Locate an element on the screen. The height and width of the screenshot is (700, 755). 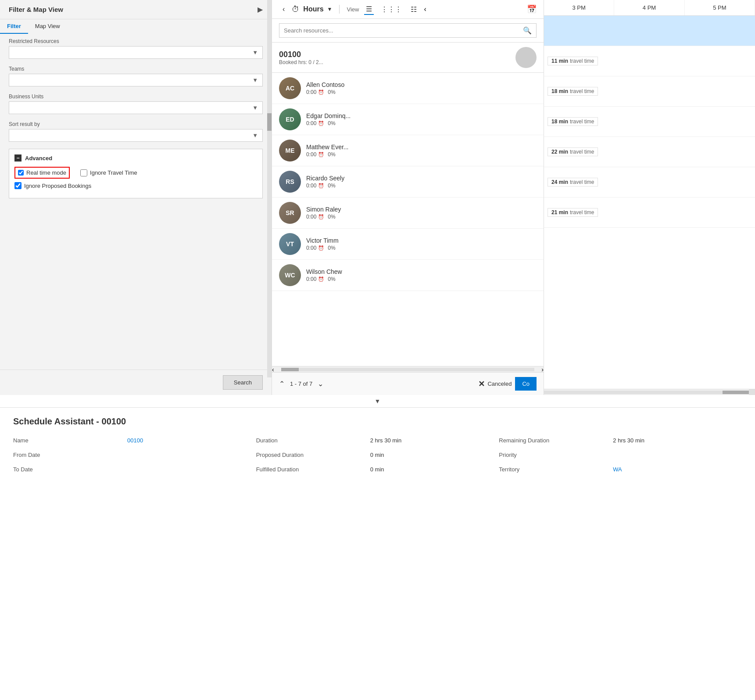
list-view-button: ☰ is located at coordinates (369, 10).